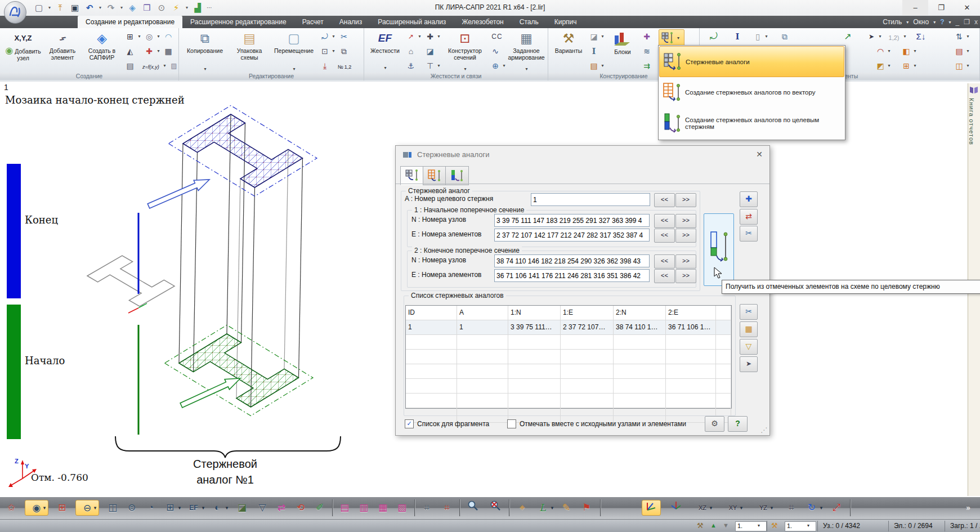 The image size is (980, 532). Describe the element at coordinates (130, 37) in the screenshot. I see `frame-rod-icon: ⊞` at that location.